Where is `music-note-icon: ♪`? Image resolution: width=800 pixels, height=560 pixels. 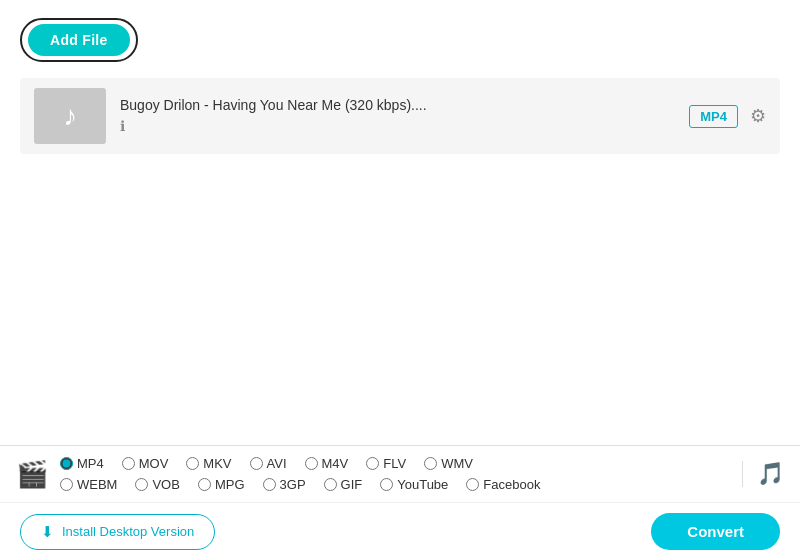 music-note-icon: ♪ is located at coordinates (70, 116).